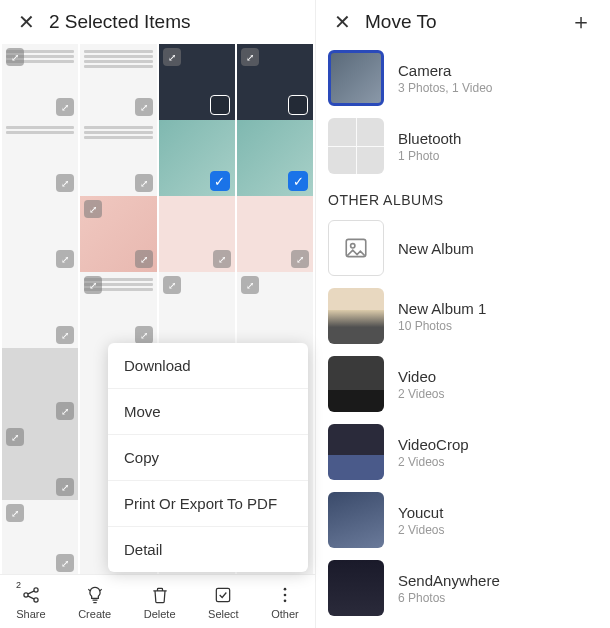 This screenshot has height=628, width=610. Describe the element at coordinates (95, 595) in the screenshot. I see `lightbulb-icon` at that location.